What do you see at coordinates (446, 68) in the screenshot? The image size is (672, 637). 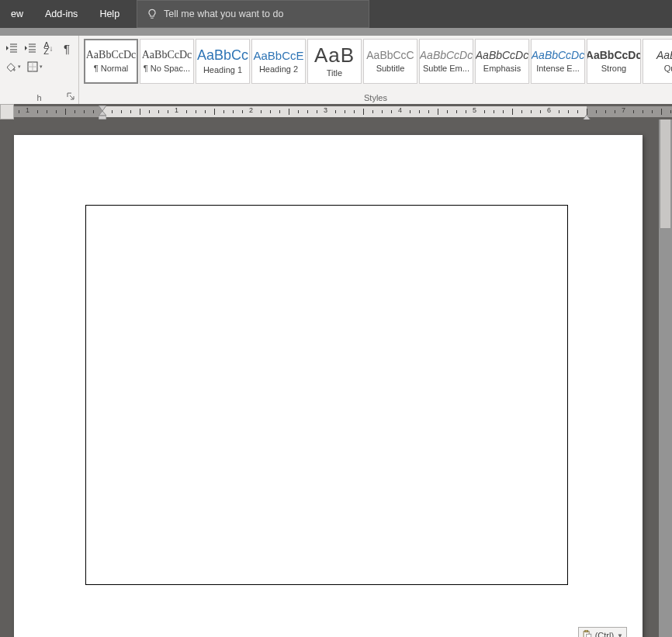 I see `style-name-label: Subtle Em...` at bounding box center [446, 68].